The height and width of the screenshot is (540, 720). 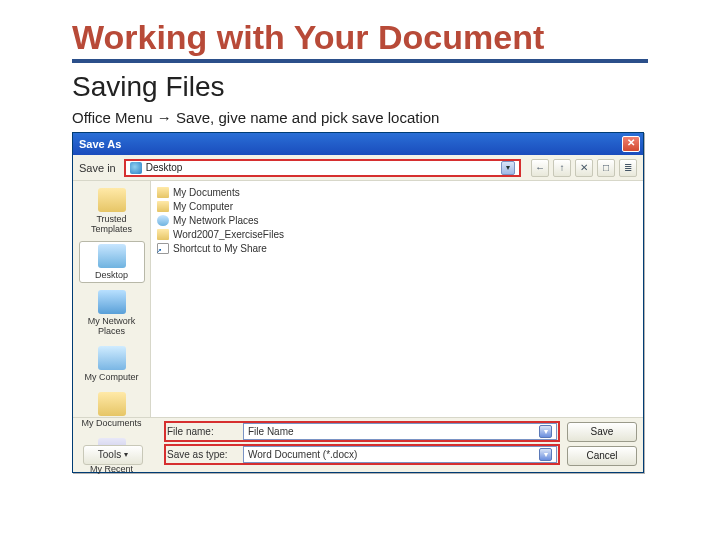 I want to click on savetype-value: Word Document (*.docx), so click(x=302, y=454).